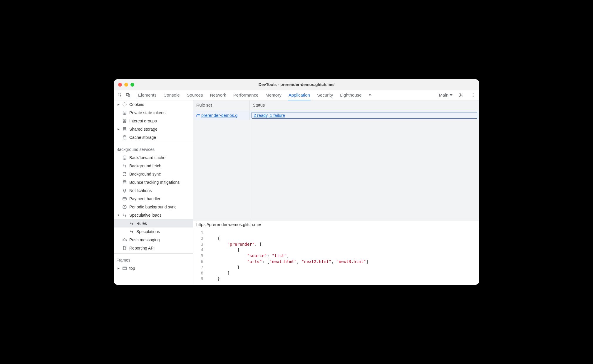  What do you see at coordinates (153, 158) in the screenshot?
I see `sidebar-item-bf-cache: Back/forward cache` at bounding box center [153, 158].